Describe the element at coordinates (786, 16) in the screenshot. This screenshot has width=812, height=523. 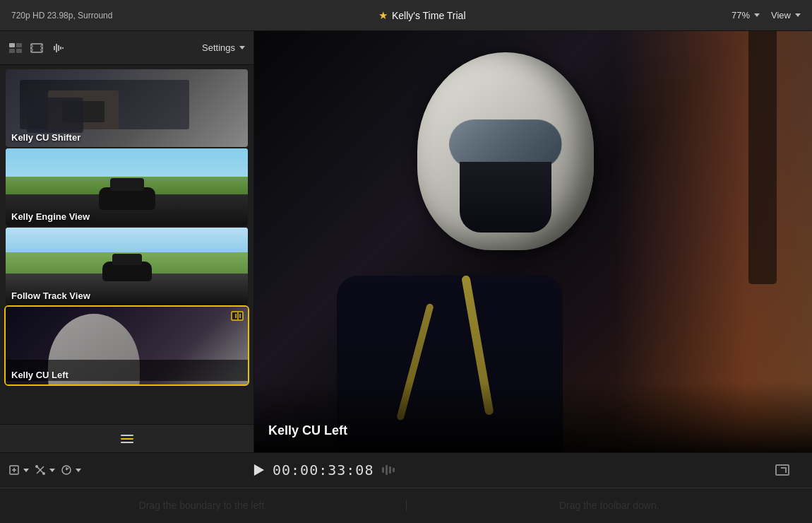
I see `view-control: View` at that location.